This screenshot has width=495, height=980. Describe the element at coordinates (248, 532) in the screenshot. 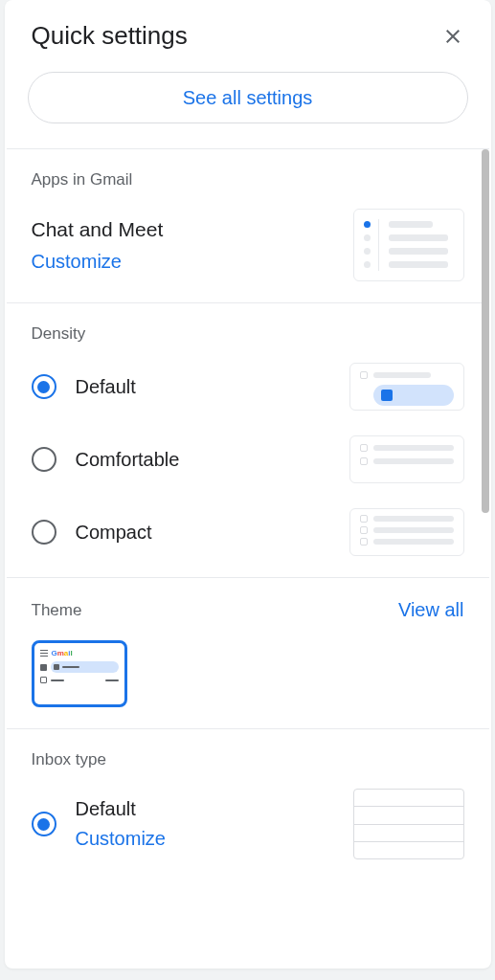

I see `density-option-compact: Compact` at that location.